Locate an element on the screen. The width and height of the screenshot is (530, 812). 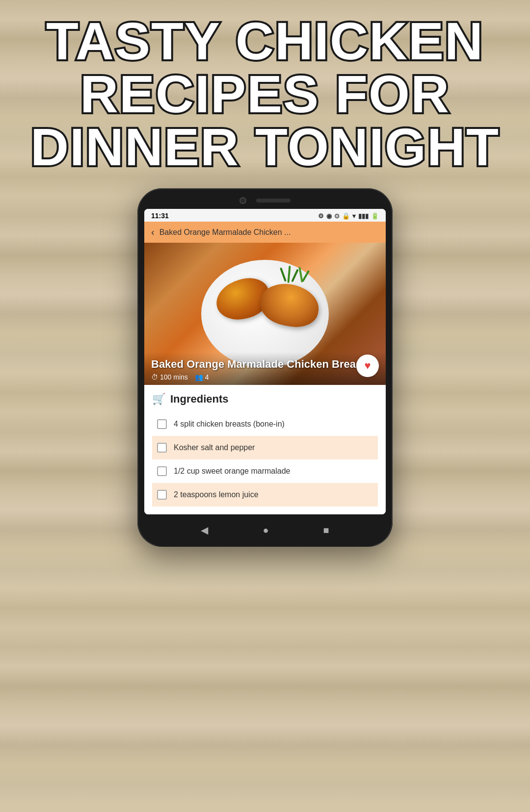
ingredients-title: Ingredients is located at coordinates (199, 399).